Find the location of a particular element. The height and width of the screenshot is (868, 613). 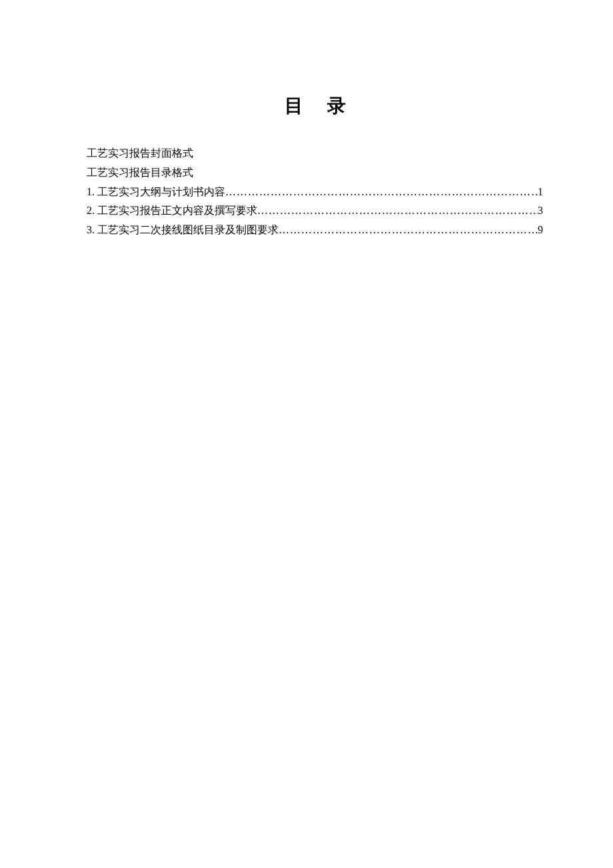

toc-simple-line: 工艺实习报告封面格式 is located at coordinates (314, 153).